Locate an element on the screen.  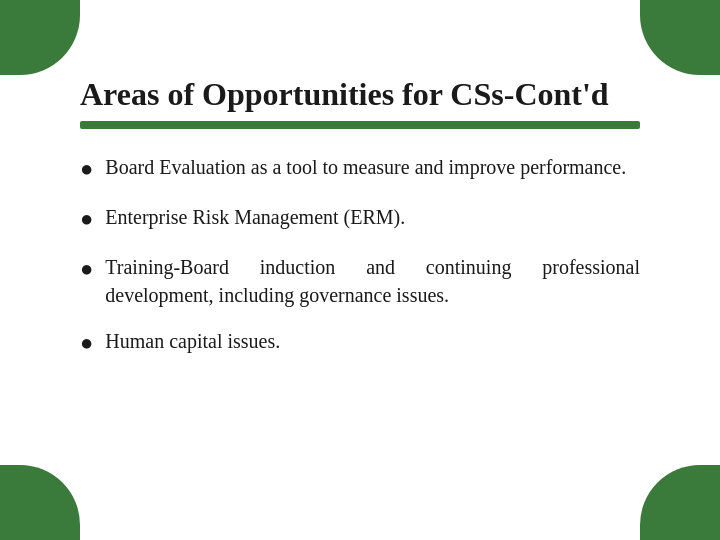
corner-bottom-left-decoration is located at coordinates (40, 502).